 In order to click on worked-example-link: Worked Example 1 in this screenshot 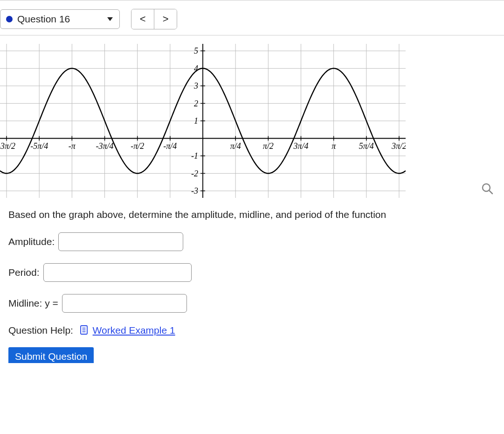, I will do `click(134, 330)`.